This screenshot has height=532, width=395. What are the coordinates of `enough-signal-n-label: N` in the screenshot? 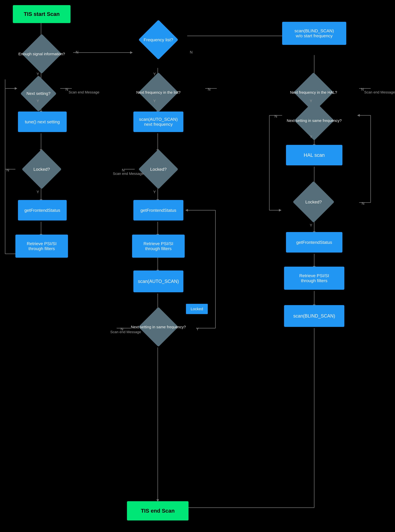 It's located at (77, 52).